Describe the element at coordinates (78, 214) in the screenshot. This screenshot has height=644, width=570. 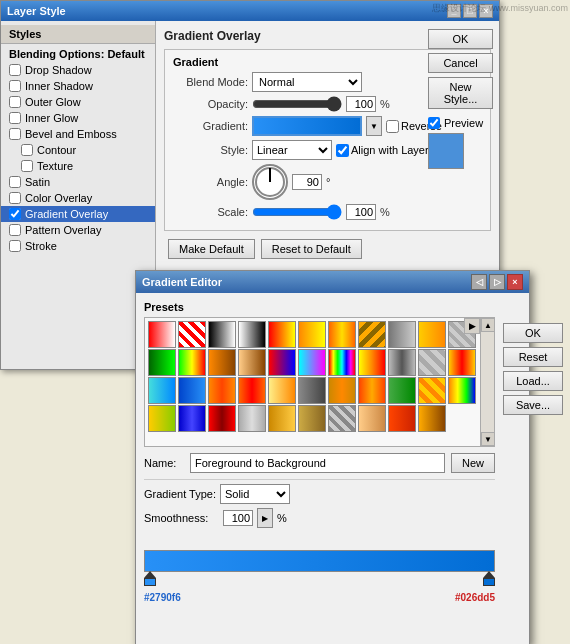
I see `style-item-gradient-overlay: Gradient Overlay` at that location.